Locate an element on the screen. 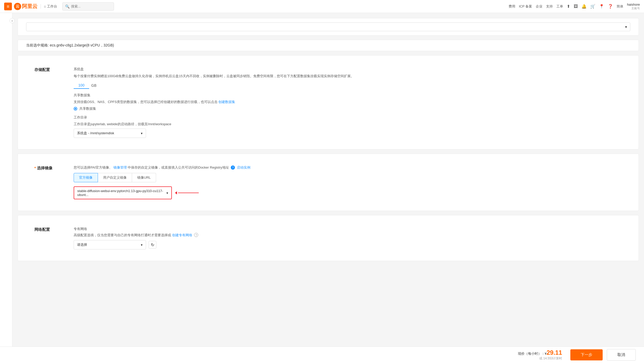 This screenshot has height=363, width=644. nav-divider is located at coordinates (41, 6).